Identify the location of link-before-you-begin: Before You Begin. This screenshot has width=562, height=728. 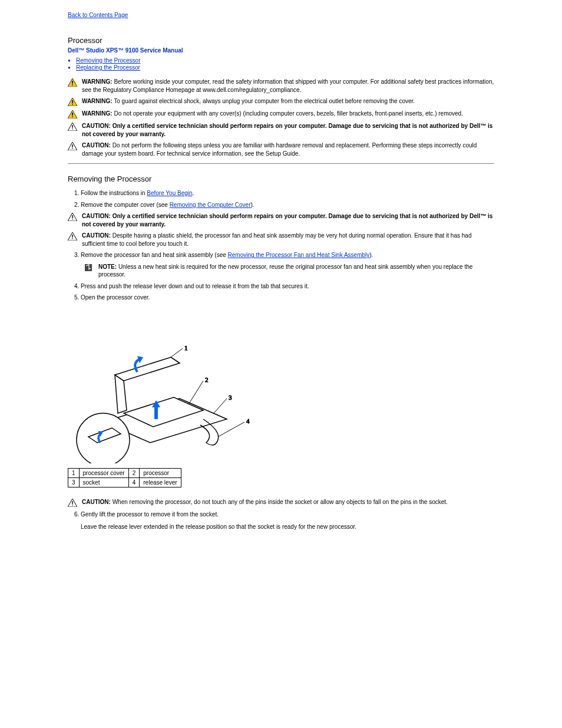
(170, 193).